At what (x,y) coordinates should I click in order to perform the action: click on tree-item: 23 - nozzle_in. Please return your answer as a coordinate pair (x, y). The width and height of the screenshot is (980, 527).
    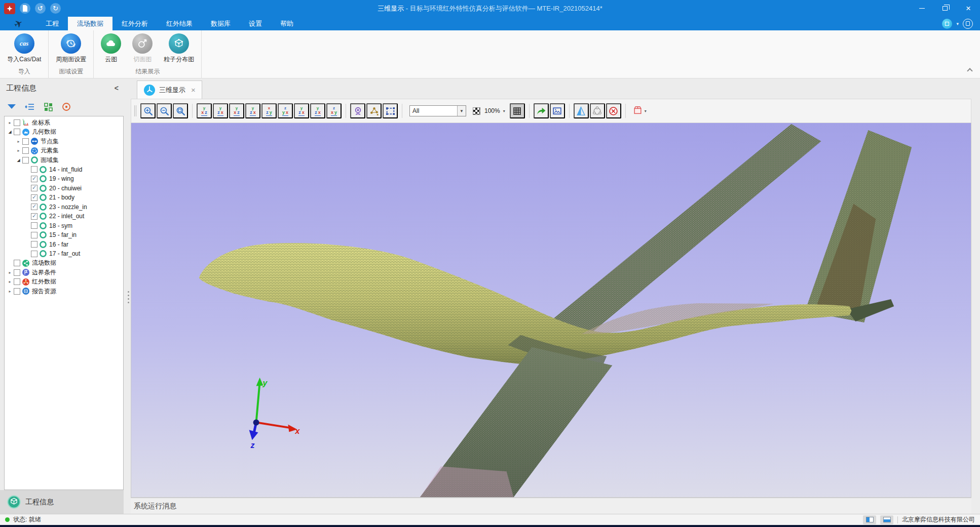
    Looking at the image, I should click on (64, 208).